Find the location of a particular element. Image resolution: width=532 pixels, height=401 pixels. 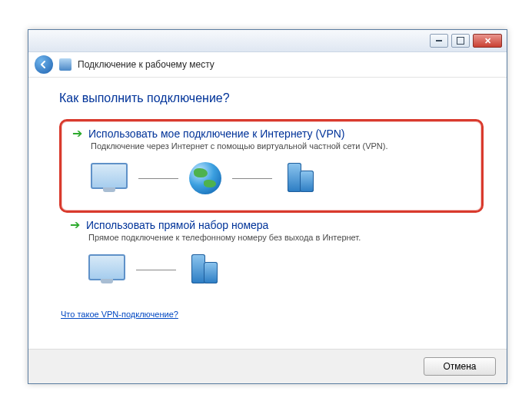

back-button is located at coordinates (44, 65).